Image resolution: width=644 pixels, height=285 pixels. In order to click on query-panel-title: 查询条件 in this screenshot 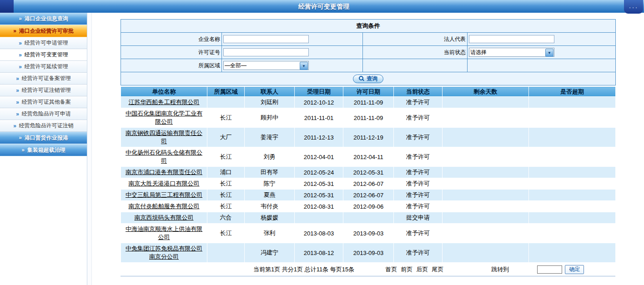, I will do `click(368, 26)`.